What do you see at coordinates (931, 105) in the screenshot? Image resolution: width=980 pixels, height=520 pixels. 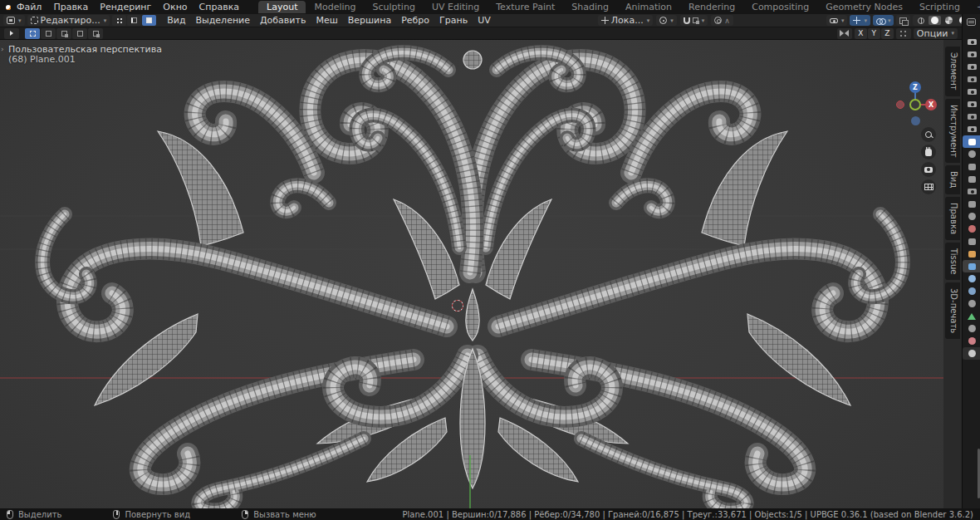 I see `gizmo-x-axis: X` at bounding box center [931, 105].